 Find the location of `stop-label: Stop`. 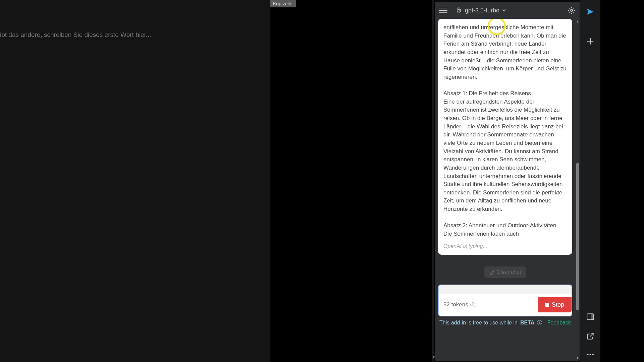

stop-label: Stop is located at coordinates (558, 305).